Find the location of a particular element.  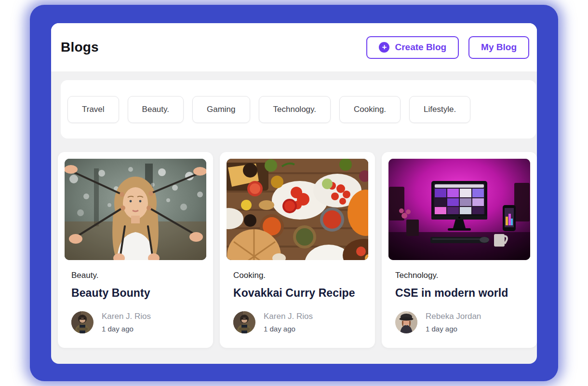

my-blog-label: My Blog is located at coordinates (499, 47).